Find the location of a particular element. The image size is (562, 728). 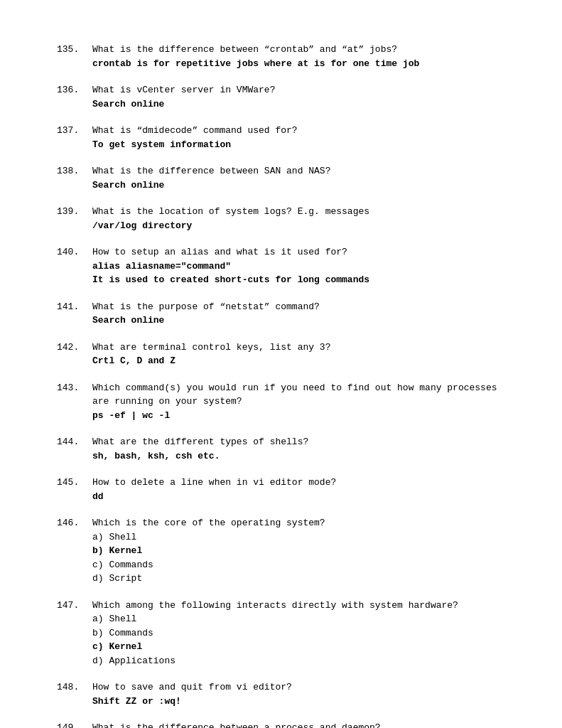

item-option: d) Applications is located at coordinates (298, 661).